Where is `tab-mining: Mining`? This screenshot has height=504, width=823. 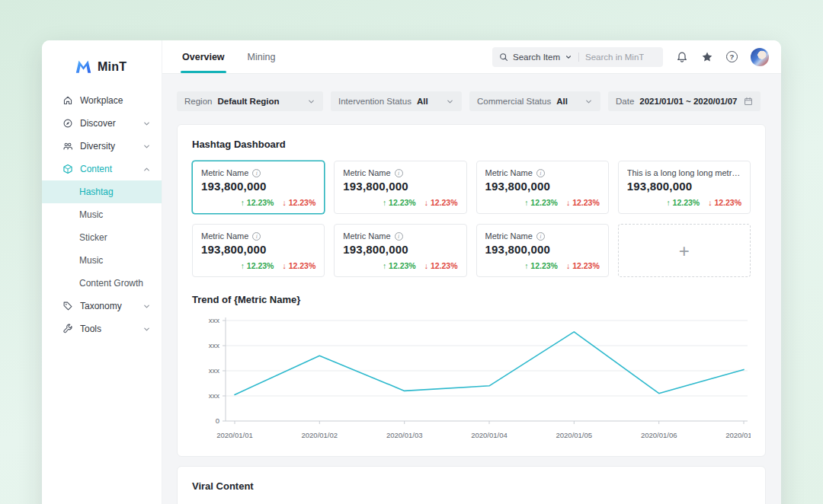 tab-mining: Mining is located at coordinates (262, 56).